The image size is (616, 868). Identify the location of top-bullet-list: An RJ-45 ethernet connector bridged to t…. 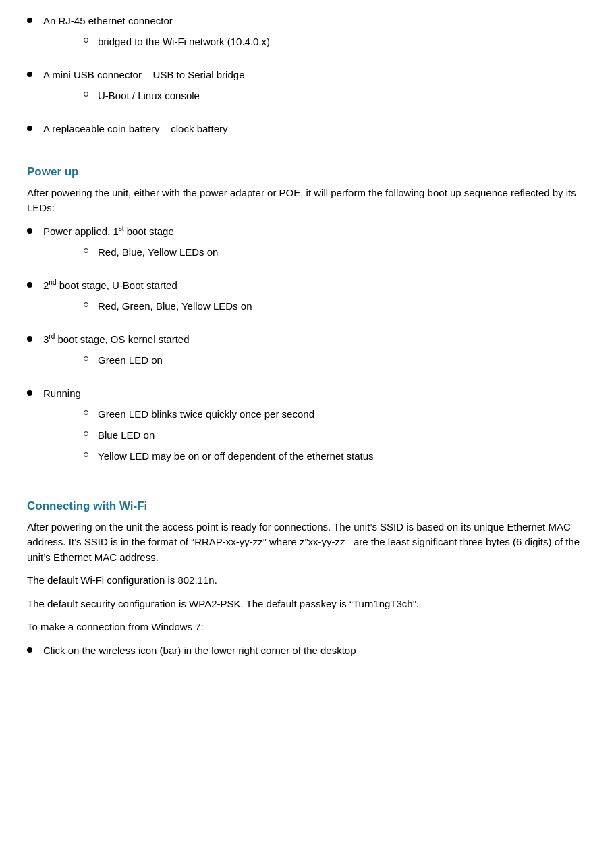
(308, 74).